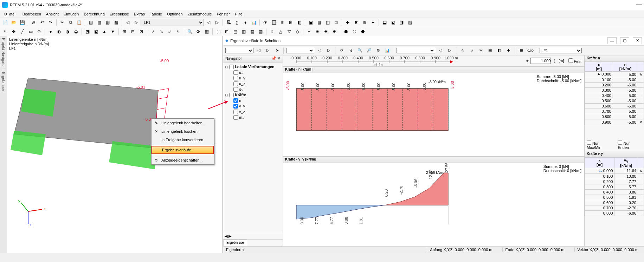 The width and height of the screenshot is (644, 262). What do you see at coordinates (253, 236) in the screenshot?
I see `nav-scroll-buttons: ◀ ▶` at bounding box center [253, 236].